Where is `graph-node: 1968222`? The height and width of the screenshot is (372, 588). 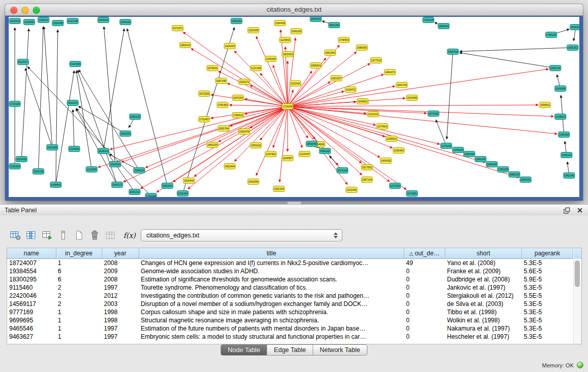 graph-node: 1968222 is located at coordinates (325, 151).